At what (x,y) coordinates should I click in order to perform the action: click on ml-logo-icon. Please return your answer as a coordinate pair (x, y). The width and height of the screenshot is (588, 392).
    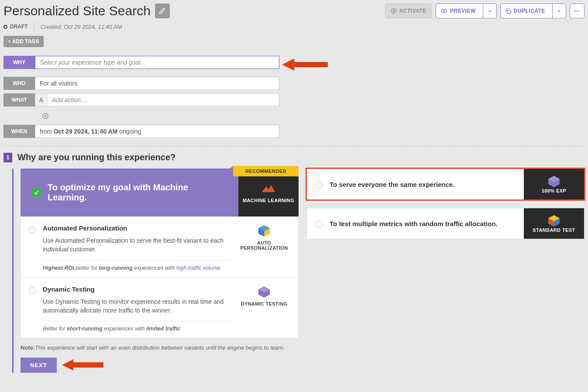
    Looking at the image, I should click on (268, 189).